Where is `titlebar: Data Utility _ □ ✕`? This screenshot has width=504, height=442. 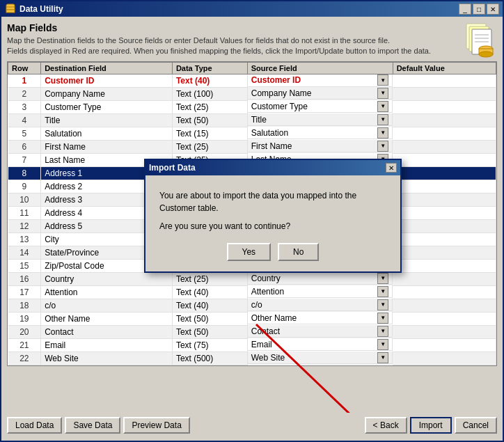 titlebar: Data Utility _ □ ✕ is located at coordinates (252, 9).